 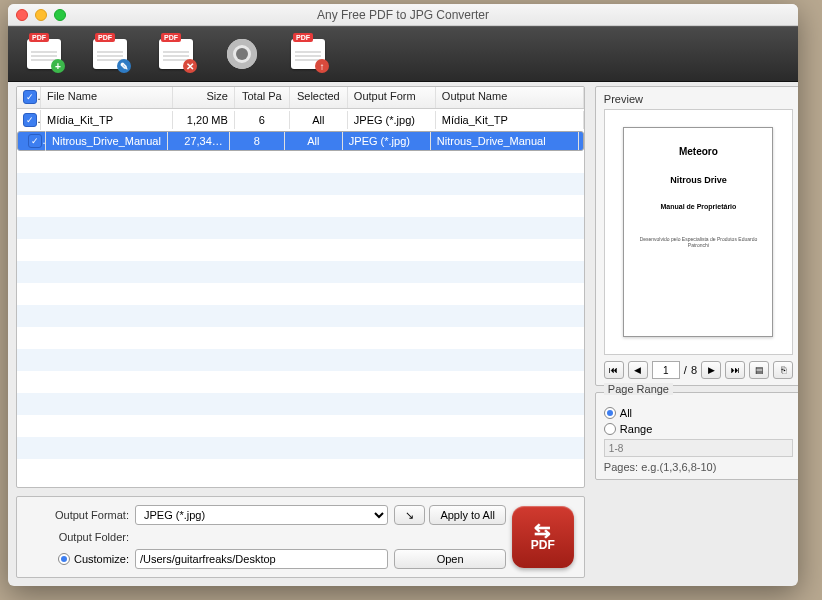 What do you see at coordinates (467, 515) in the screenshot?
I see `apply-to-all-button: Apply to All` at bounding box center [467, 515].